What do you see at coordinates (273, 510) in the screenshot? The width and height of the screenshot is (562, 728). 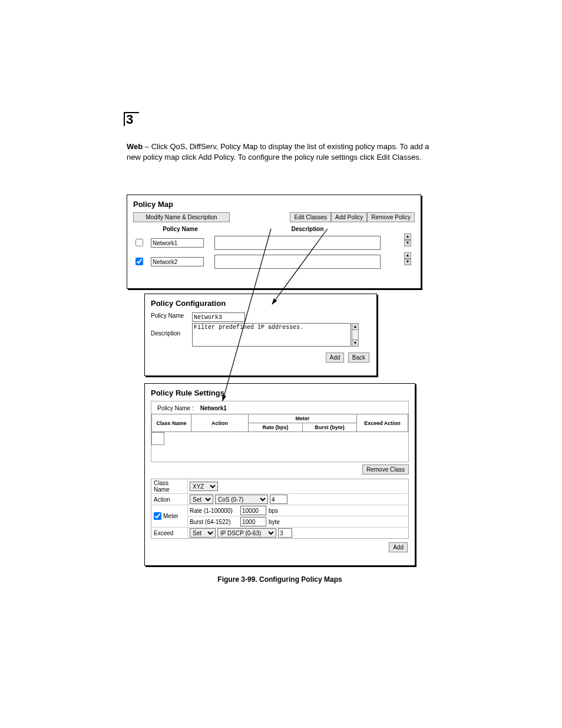 I see `rate-unit: bps` at bounding box center [273, 510].